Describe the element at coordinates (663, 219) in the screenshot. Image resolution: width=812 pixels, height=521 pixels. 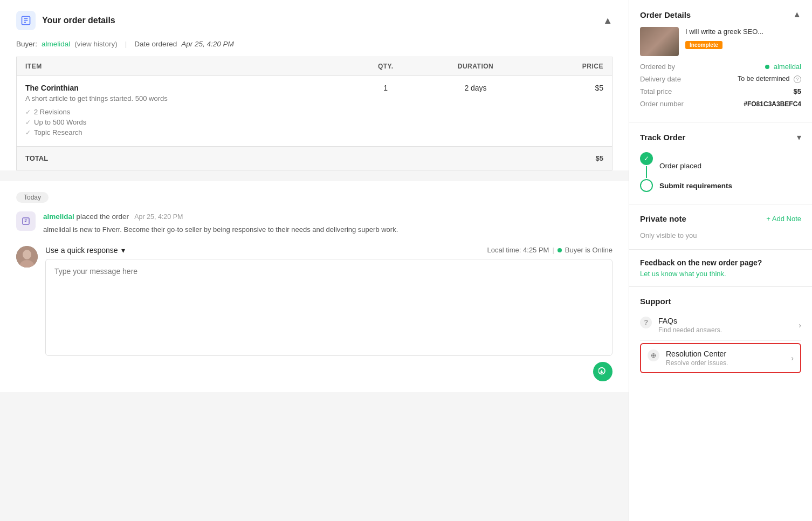
I see `private-note-title: Private note` at that location.